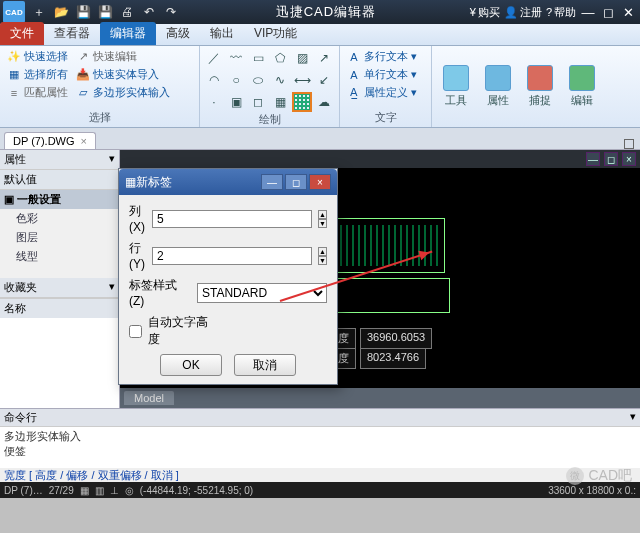 The height and width of the screenshot is (533, 640). I want to click on attdef-button: A̲属性定义 ▾, so click(382, 92).